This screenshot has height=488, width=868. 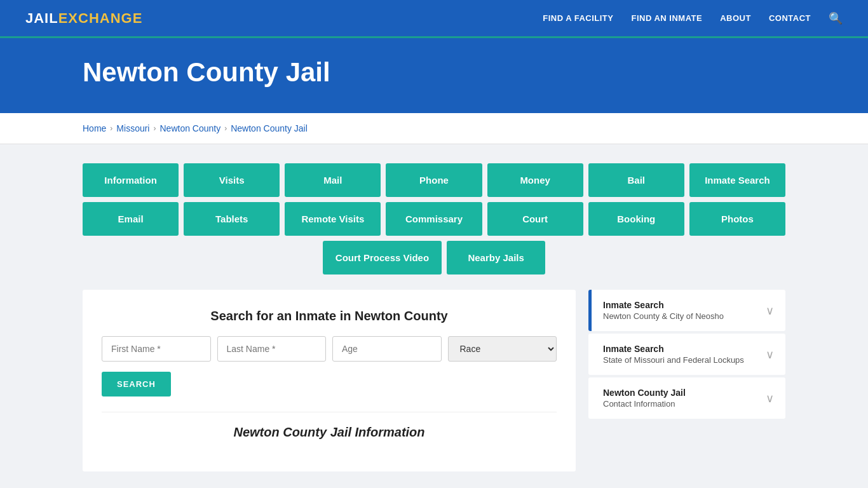 I want to click on sidebar-card-contact: Newton County Jail Contact Information ∨, so click(x=687, y=398).